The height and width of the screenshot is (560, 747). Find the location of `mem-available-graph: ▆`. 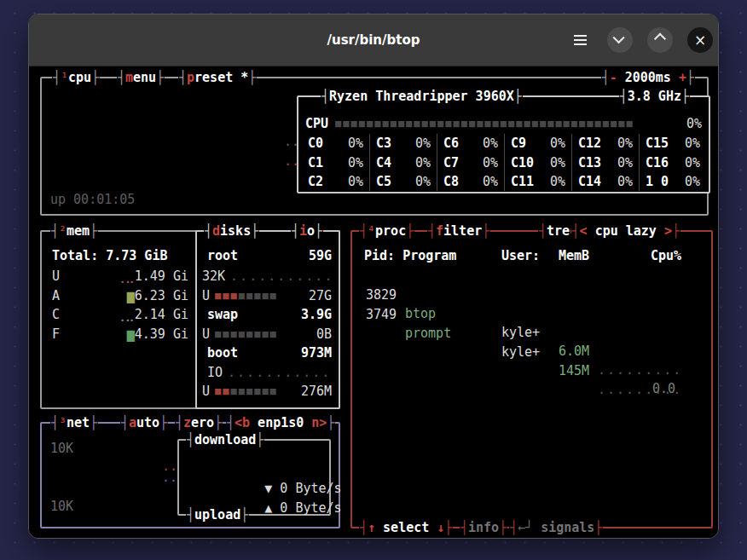

mem-available-graph: ▆ is located at coordinates (131, 296).